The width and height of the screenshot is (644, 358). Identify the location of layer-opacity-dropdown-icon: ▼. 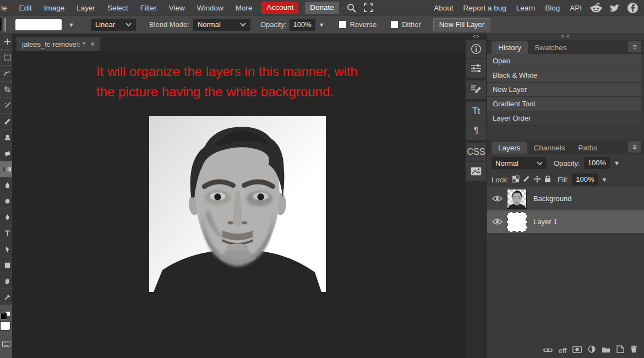
(616, 163).